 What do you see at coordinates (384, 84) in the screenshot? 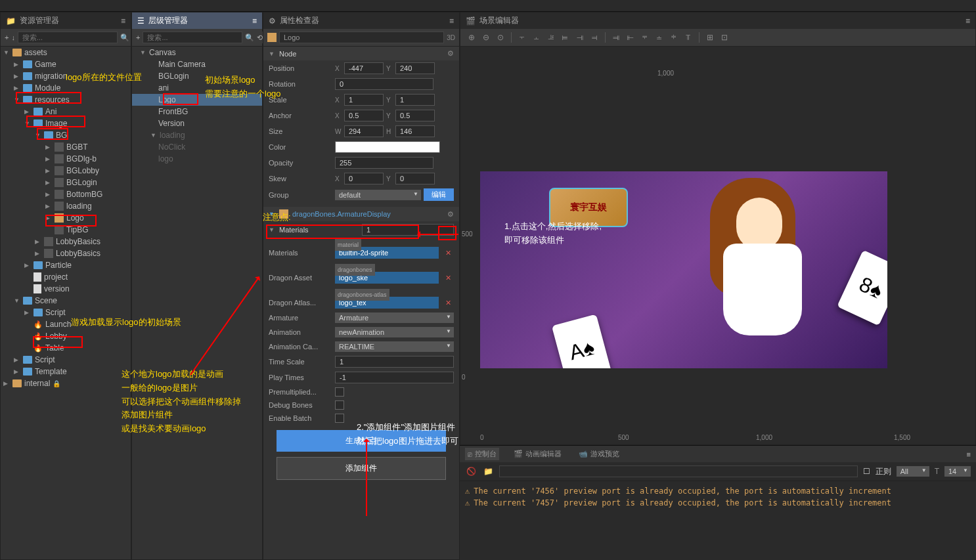
I see `rot-input` at bounding box center [384, 84].